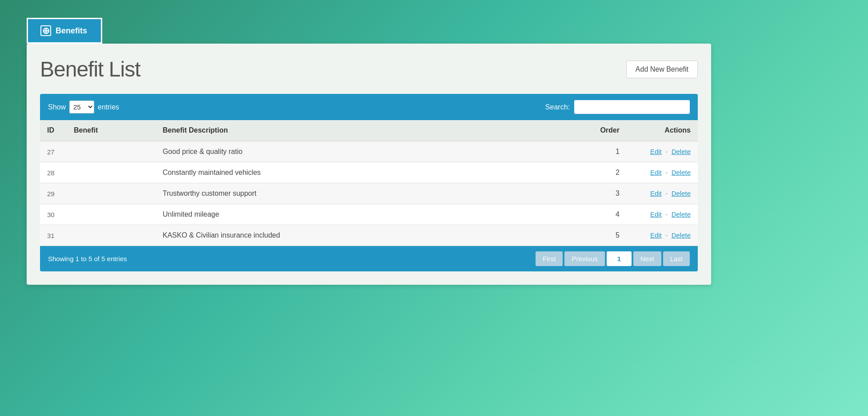  Describe the element at coordinates (369, 194) in the screenshot. I see `table-row: 29 Trustworthy customer support 3 Edit -…` at that location.